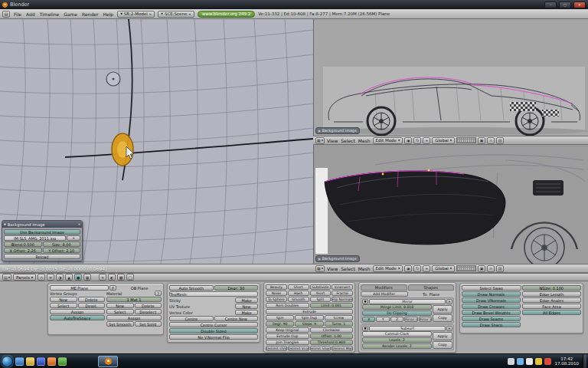 This screenshot has height=368, width=588. Describe the element at coordinates (491, 268) in the screenshot. I see `snap-magnet-icon: ∩` at that location.